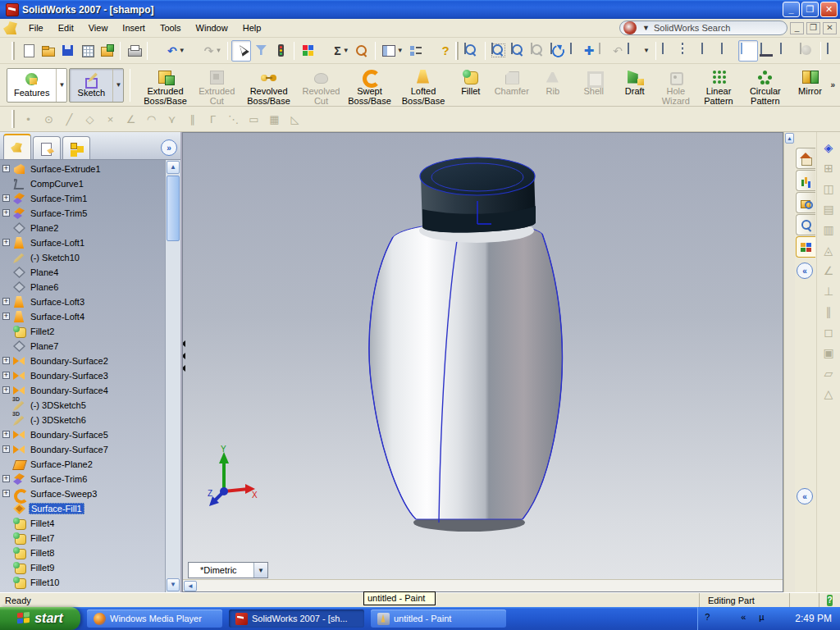 This screenshot has width=840, height=630. I want to click on tree-item-fillet4: Fillet4, so click(82, 523).